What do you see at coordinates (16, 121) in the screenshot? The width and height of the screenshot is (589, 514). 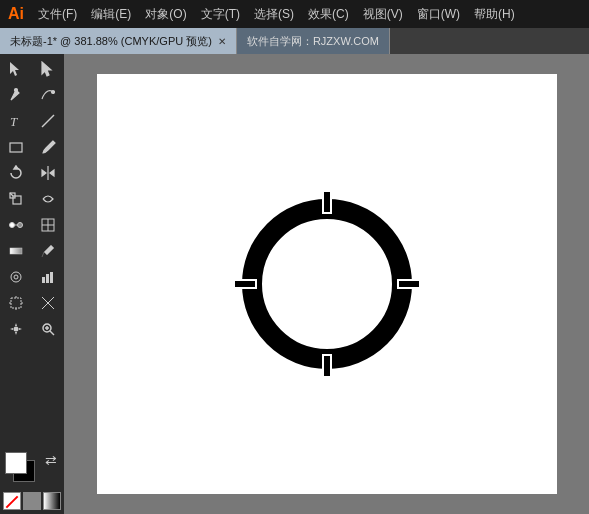 I see `text-tool: T` at bounding box center [16, 121].